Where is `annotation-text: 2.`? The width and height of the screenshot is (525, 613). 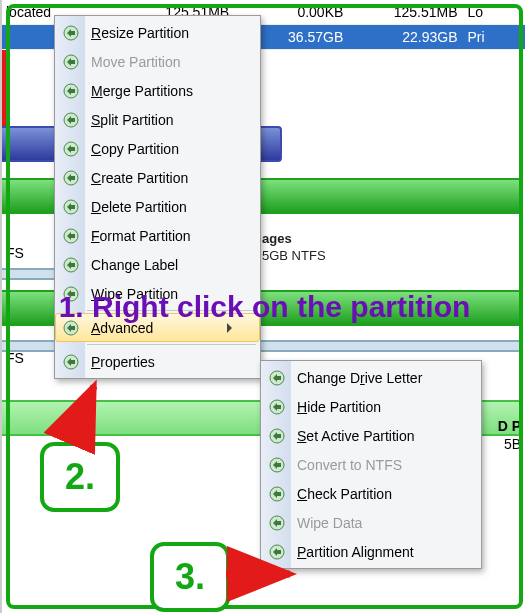 annotation-text: 2. is located at coordinates (80, 477).